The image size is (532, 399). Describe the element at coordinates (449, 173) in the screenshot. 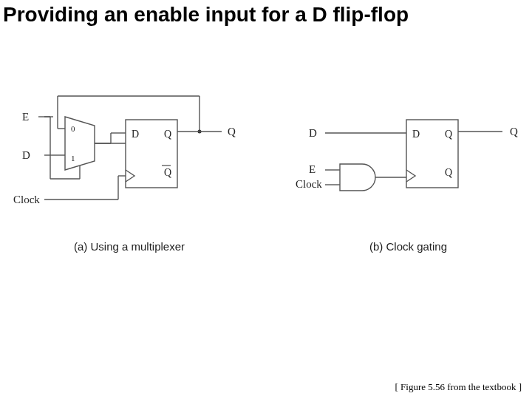

I see `ff-b-qb: Q` at that location.